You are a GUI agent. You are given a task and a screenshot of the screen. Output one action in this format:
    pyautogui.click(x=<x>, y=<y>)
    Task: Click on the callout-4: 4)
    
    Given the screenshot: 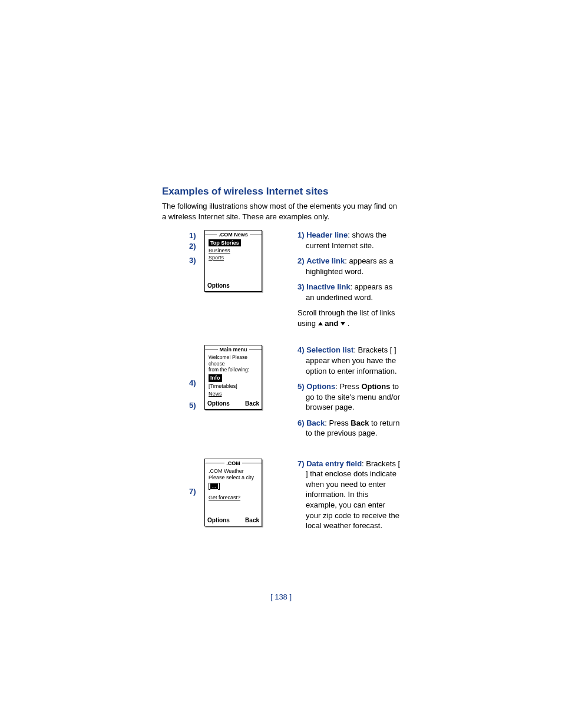 What is the action you would take?
    pyautogui.click(x=193, y=383)
    